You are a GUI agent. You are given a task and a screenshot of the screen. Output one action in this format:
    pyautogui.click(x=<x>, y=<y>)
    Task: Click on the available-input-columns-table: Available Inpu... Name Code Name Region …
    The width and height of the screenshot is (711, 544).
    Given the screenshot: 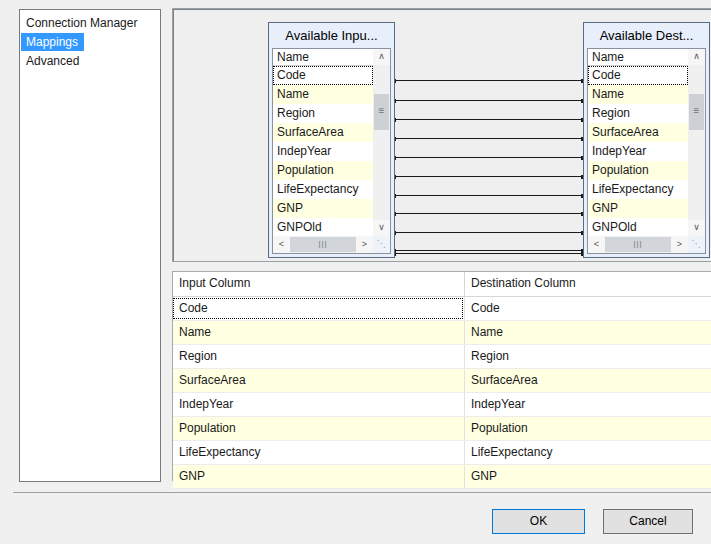 What is the action you would take?
    pyautogui.click(x=332, y=140)
    